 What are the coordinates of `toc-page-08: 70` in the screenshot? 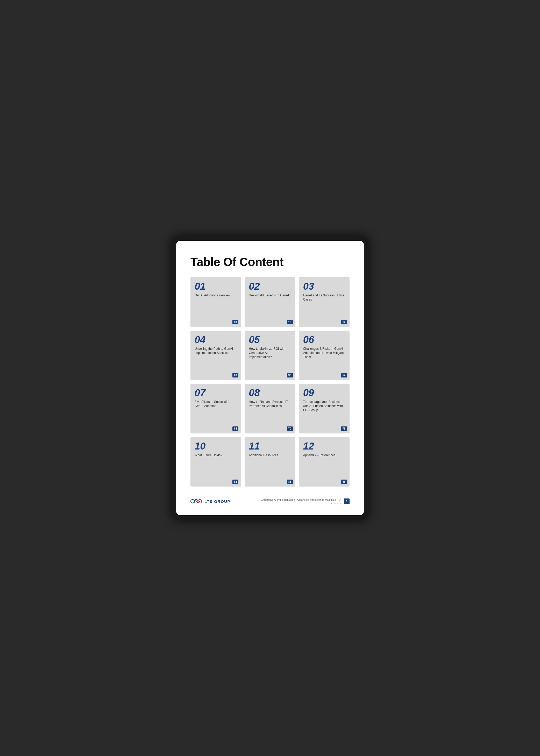 It's located at (290, 429).